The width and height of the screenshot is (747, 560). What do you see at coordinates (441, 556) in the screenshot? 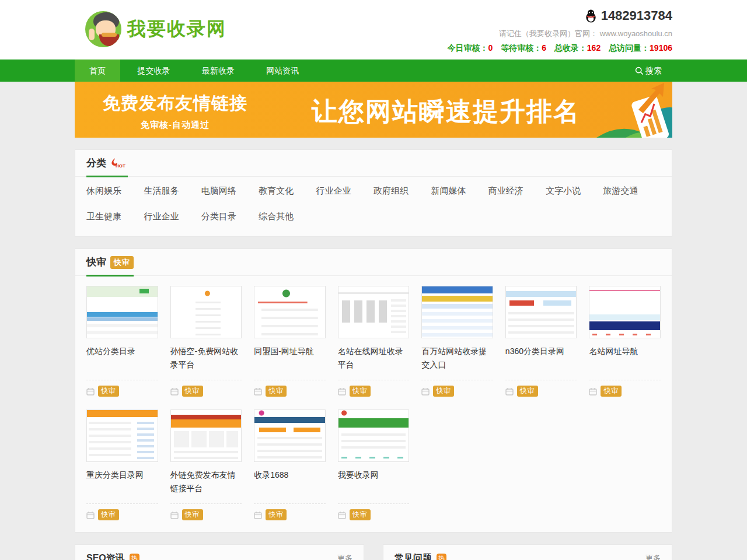
I see `hot-bubble-icon: 热` at bounding box center [441, 556].